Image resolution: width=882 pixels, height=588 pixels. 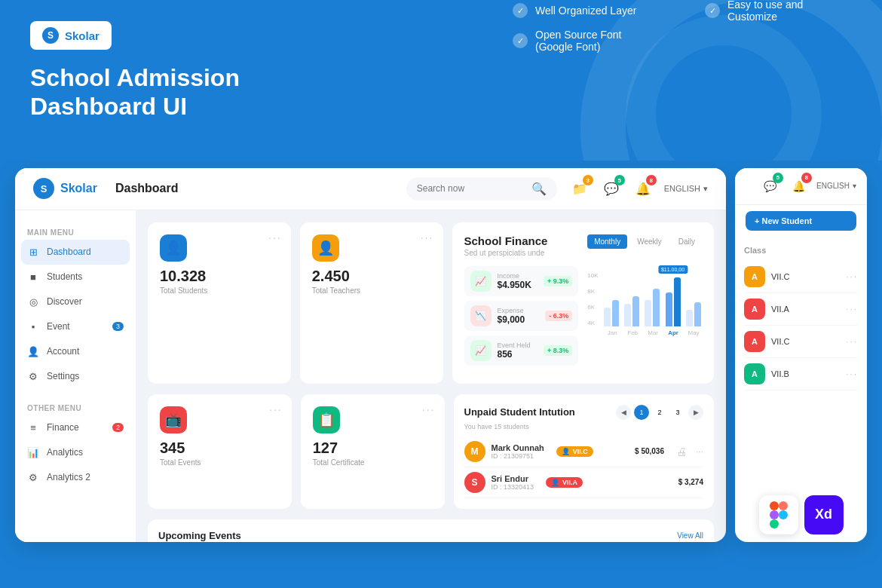 What do you see at coordinates (33, 452) in the screenshot?
I see `analytics-icon: 📊` at bounding box center [33, 452].